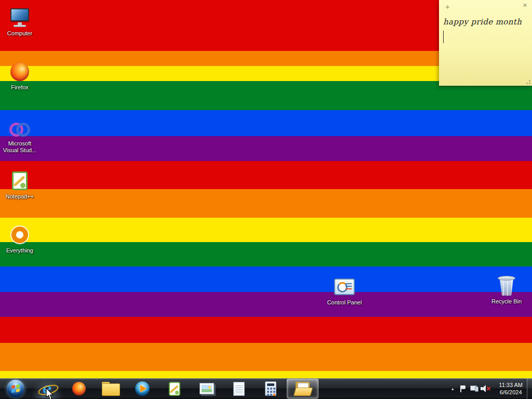 The image size is (532, 399). Describe the element at coordinates (20, 76) in the screenshot. I see `desktop-icon-firefox: Firefox` at that location.